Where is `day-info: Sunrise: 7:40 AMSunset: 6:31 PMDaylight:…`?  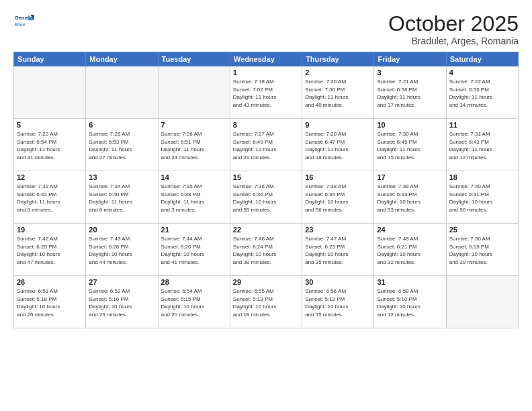 day-info: Sunrise: 7:40 AMSunset: 6:31 PMDaylight:… is located at coordinates (482, 198).